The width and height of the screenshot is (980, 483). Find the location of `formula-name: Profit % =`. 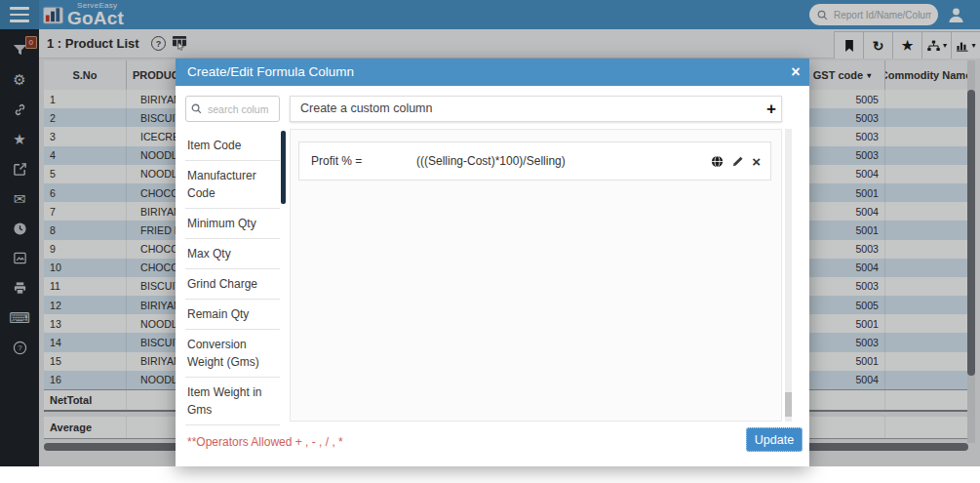

formula-name: Profit % = is located at coordinates (336, 161).